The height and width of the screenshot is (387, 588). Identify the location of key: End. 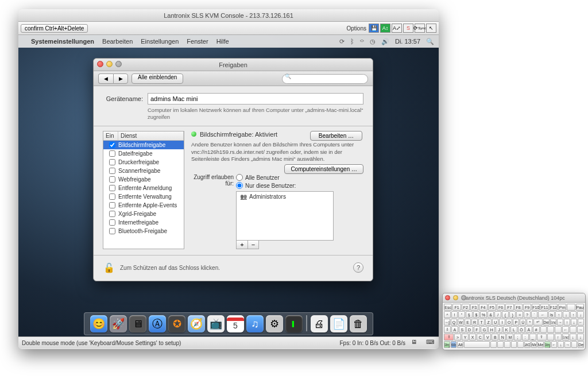
(566, 337).